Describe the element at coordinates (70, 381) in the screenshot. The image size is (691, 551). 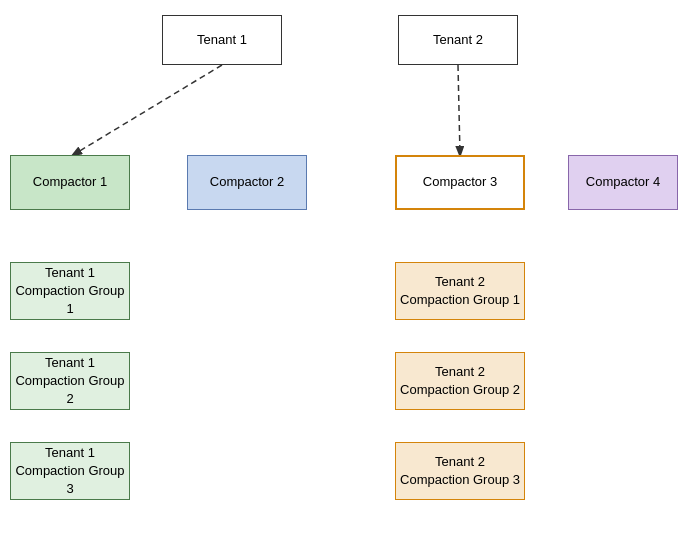
I see `t1g2-node: Tenant 1 Compaction Group 2` at that location.